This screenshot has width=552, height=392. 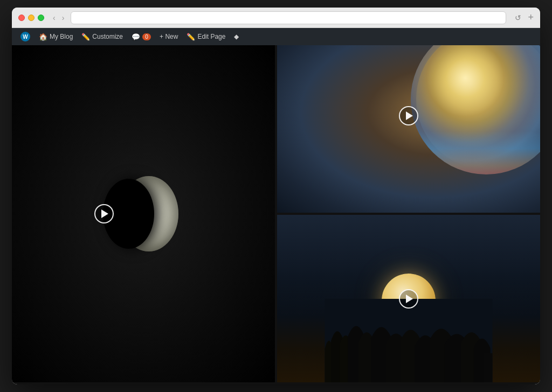 I want to click on nav-buttons: ‹ ›, so click(x=58, y=18).